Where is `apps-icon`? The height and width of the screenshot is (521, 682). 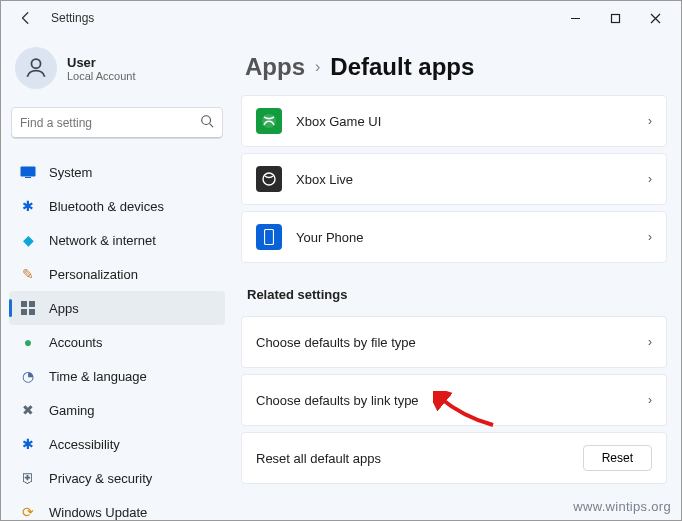
apps-icon is located at coordinates (28, 308).